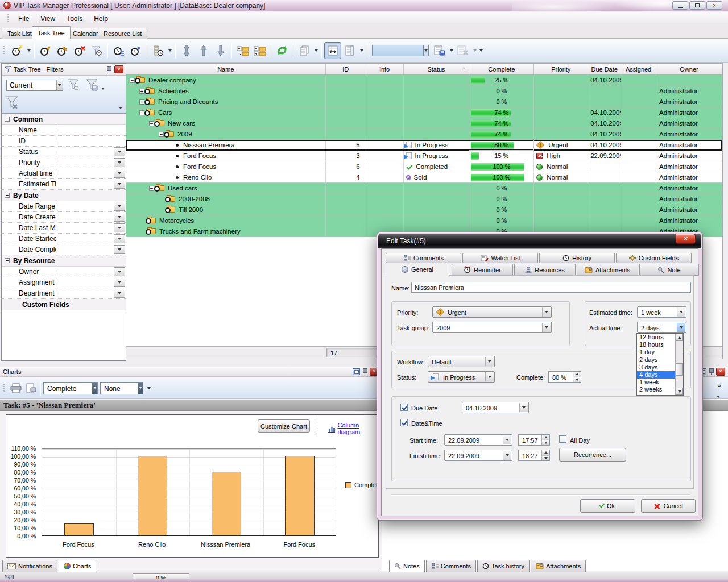  What do you see at coordinates (51, 32) in the screenshot?
I see `tab-task-tree: Task Tree` at bounding box center [51, 32].